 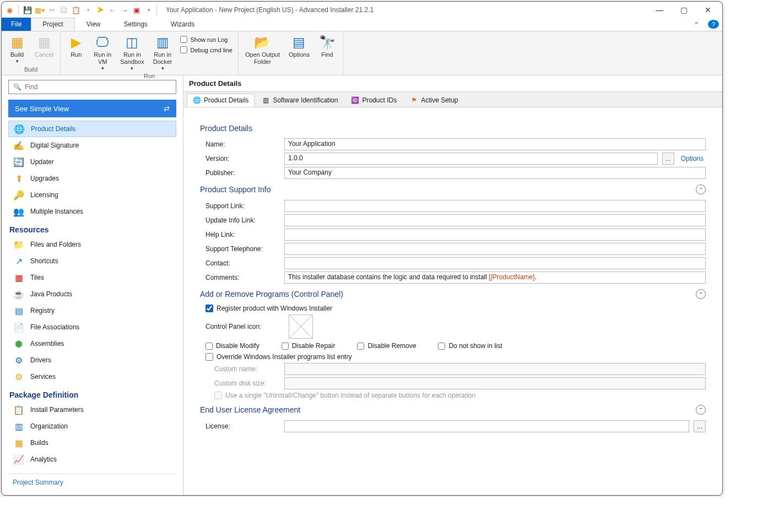 I want to click on tab-project: Project, so click(x=53, y=24).